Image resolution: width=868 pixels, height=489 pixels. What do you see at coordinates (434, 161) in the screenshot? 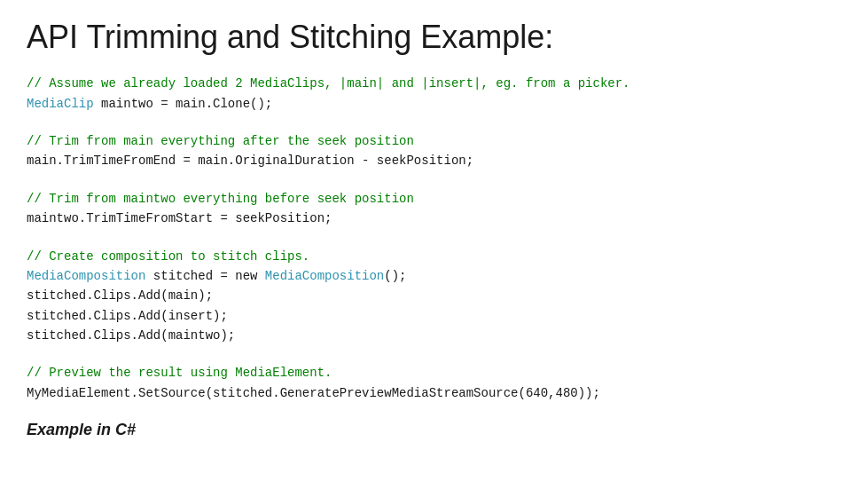
I see `code-line-2: main.TrimTimeFromEnd = main.OriginalDura…` at bounding box center [434, 161].